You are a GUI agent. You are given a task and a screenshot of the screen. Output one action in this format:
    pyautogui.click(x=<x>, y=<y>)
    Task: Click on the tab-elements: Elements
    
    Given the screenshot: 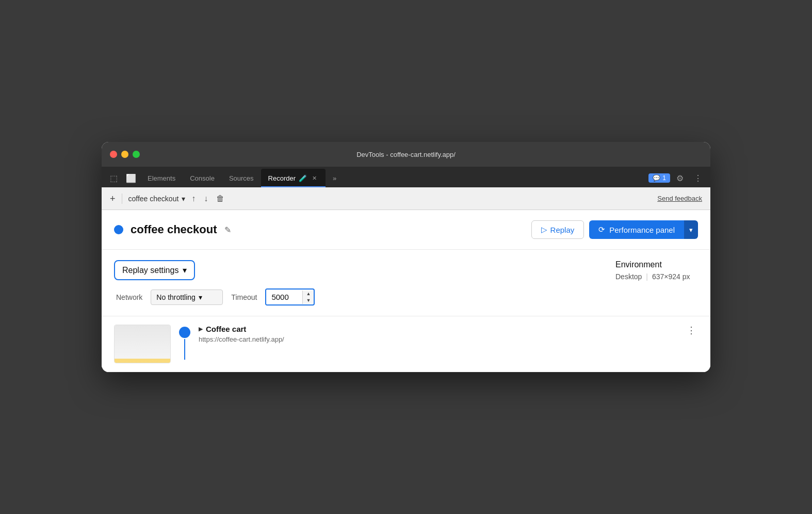 What is the action you would take?
    pyautogui.click(x=161, y=178)
    